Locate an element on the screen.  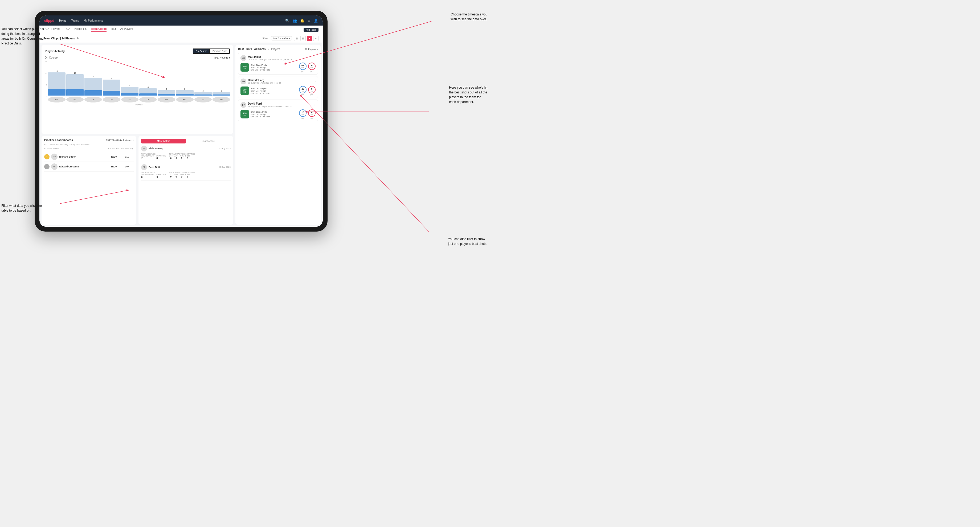
bell-icon: 🔔 is located at coordinates (302, 21).